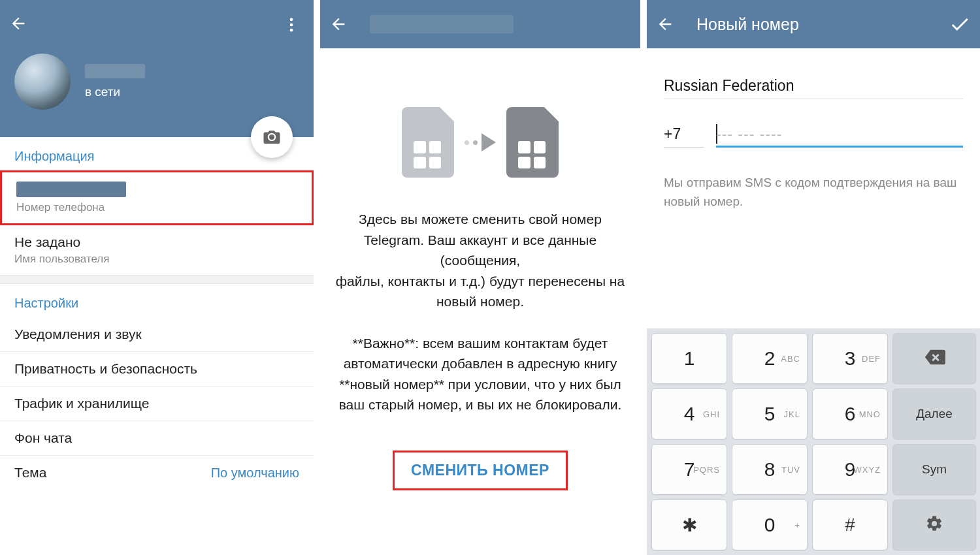 The width and height of the screenshot is (980, 555). What do you see at coordinates (934, 414) in the screenshot?
I see `key-next: Далее` at bounding box center [934, 414].